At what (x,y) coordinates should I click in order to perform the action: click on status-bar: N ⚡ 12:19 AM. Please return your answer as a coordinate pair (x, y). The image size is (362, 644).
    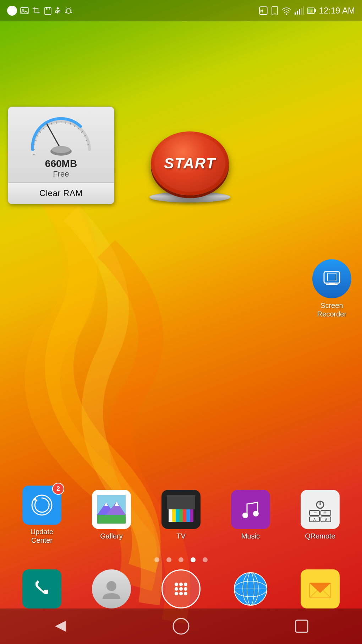
    Looking at the image, I should click on (181, 11).